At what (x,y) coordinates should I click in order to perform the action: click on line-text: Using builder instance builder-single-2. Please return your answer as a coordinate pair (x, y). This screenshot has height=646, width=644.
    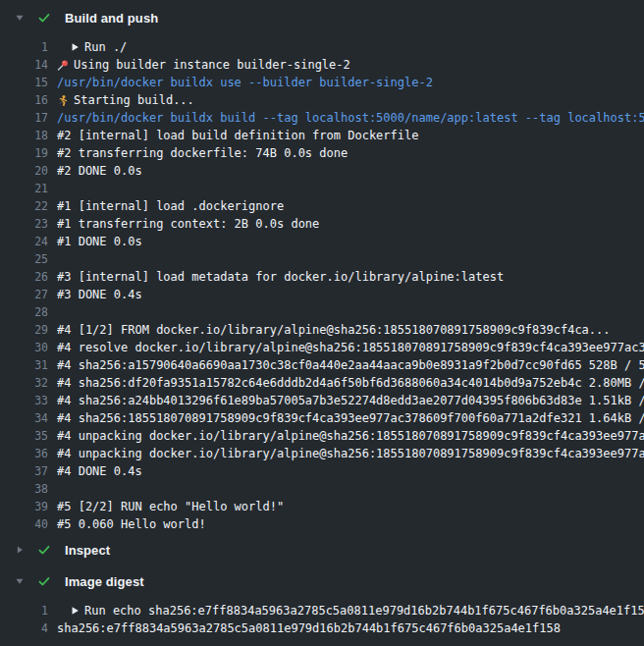
    Looking at the image, I should click on (212, 65).